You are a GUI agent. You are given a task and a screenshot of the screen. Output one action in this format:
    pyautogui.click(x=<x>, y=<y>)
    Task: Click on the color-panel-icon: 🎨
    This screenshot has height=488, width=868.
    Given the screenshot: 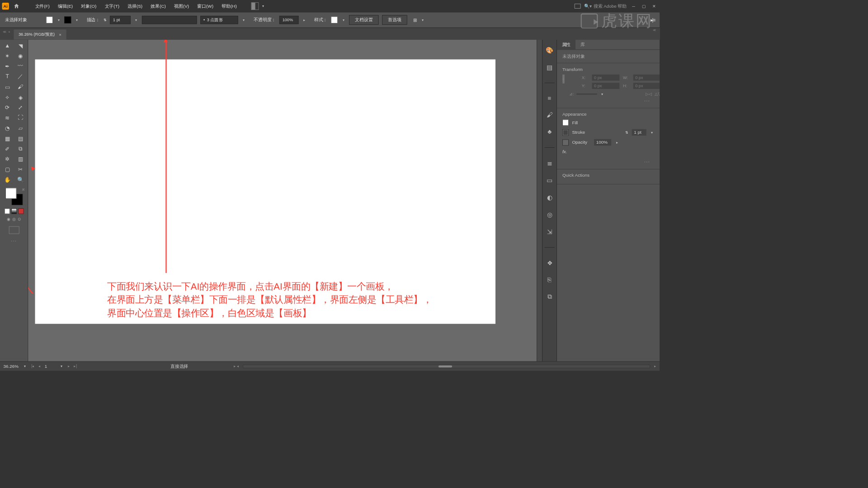 What is the action you would take?
    pyautogui.click(x=550, y=51)
    